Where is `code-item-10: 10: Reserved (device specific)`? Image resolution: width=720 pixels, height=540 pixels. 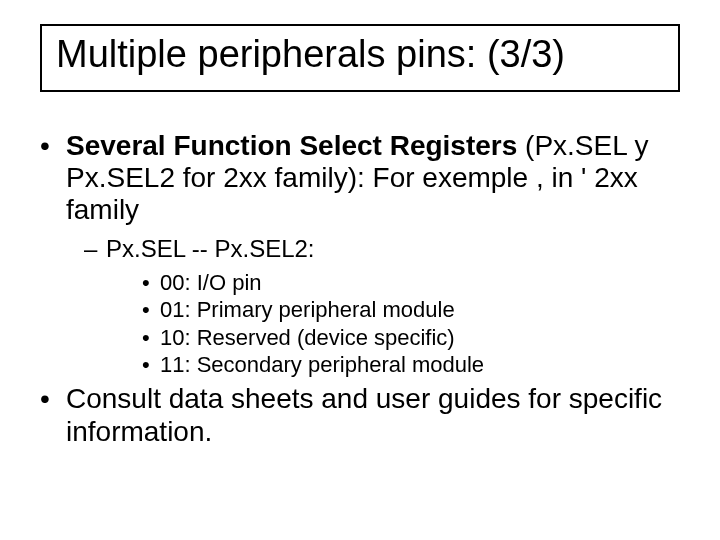 code-item-10: 10: Reserved (device specific) is located at coordinates (411, 338).